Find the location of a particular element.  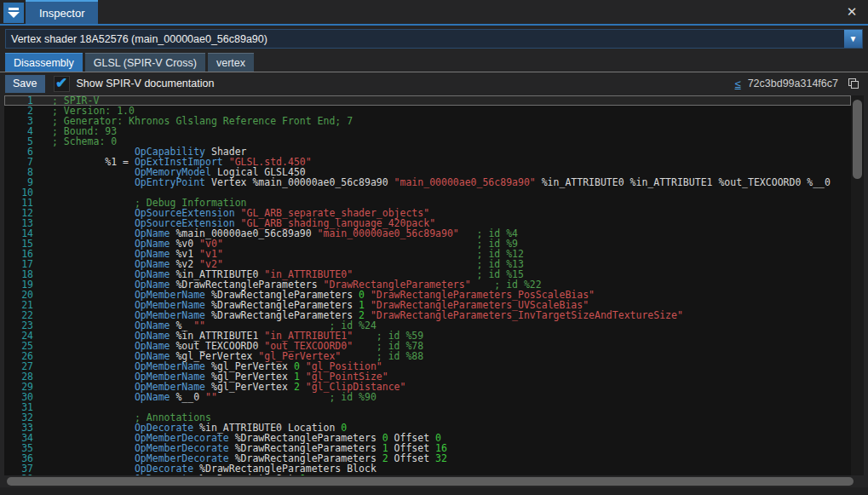

title-bar: Inspector ✕ is located at coordinates (434, 13).